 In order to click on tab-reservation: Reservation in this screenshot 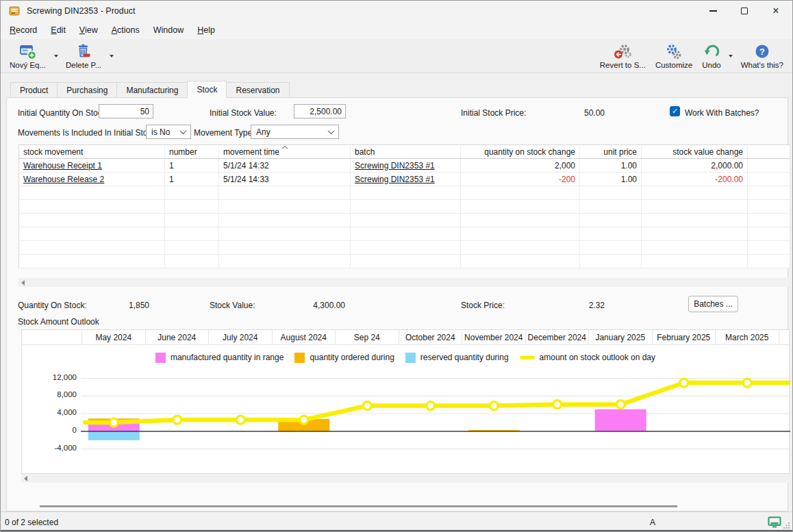, I will do `click(257, 90)`.